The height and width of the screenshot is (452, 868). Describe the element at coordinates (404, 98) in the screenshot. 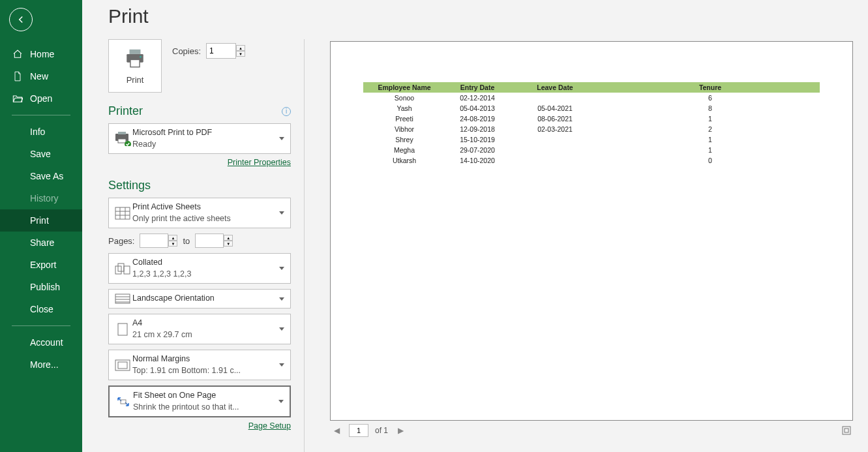

I see `table-cell: Sonoo` at that location.